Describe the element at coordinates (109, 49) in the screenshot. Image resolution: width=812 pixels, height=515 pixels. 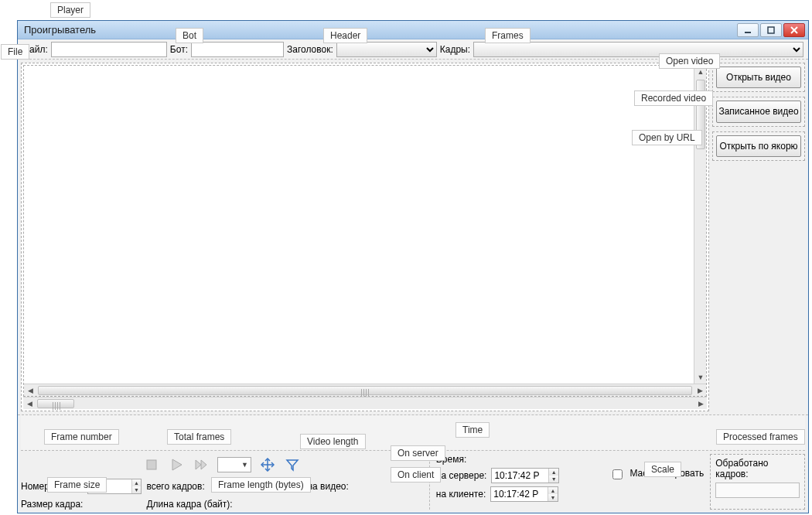
I see `file-input` at that location.